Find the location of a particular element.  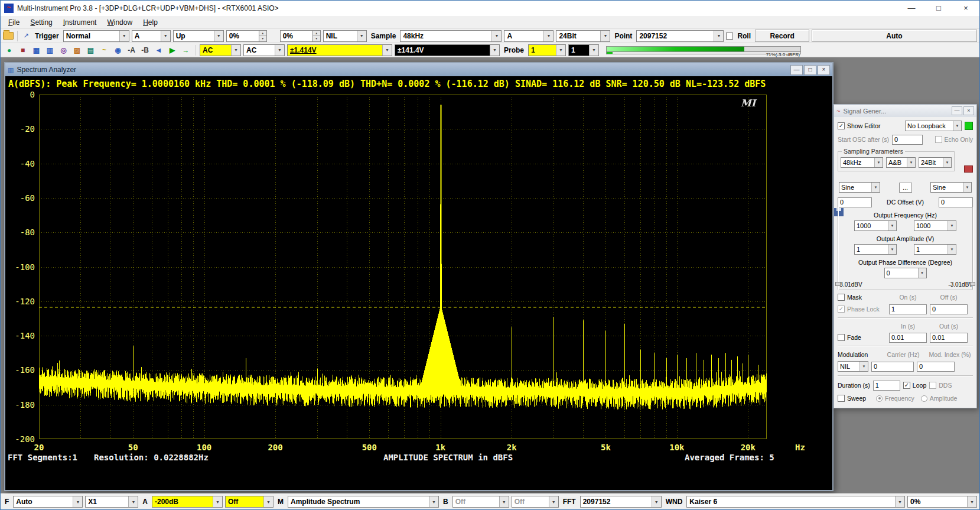

waveform-b-select: Sine▼ is located at coordinates (951, 187).